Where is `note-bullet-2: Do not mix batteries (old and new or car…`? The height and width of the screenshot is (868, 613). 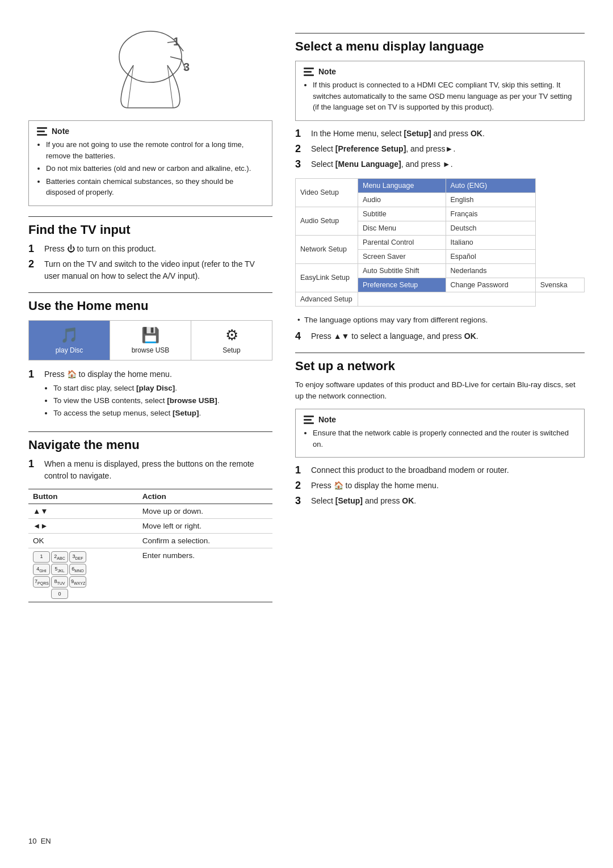
note-bullet-2: Do not mix batteries (old and new or car… is located at coordinates (155, 169).